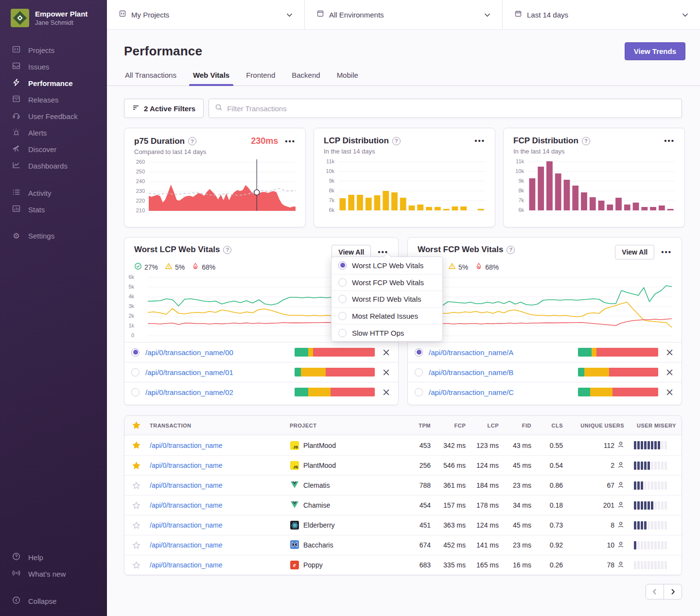 Image resolution: width=700 pixels, height=616 pixels. What do you see at coordinates (362, 141) in the screenshot?
I see `card-title: LCP Distribution ?` at bounding box center [362, 141].